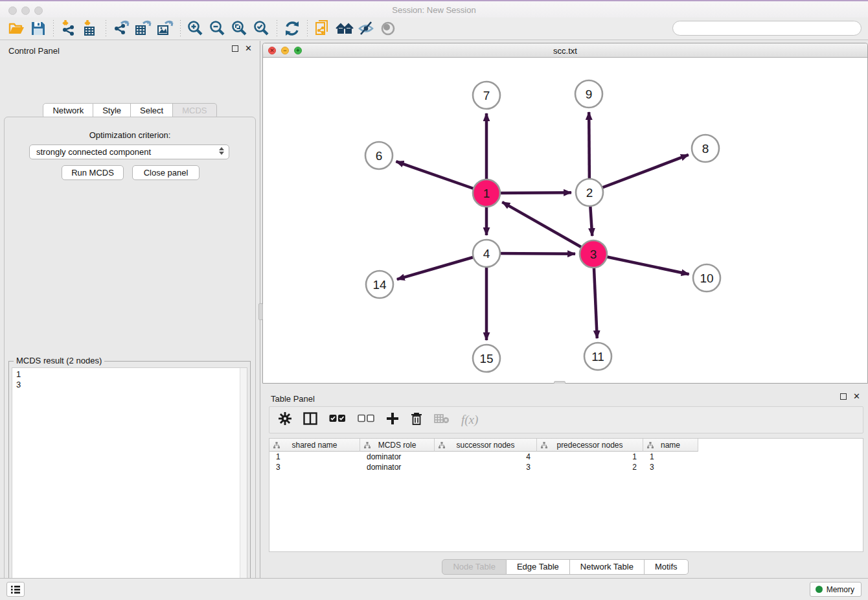 The image size is (868, 600). What do you see at coordinates (38, 29) in the screenshot?
I see `save-session-icon` at bounding box center [38, 29].